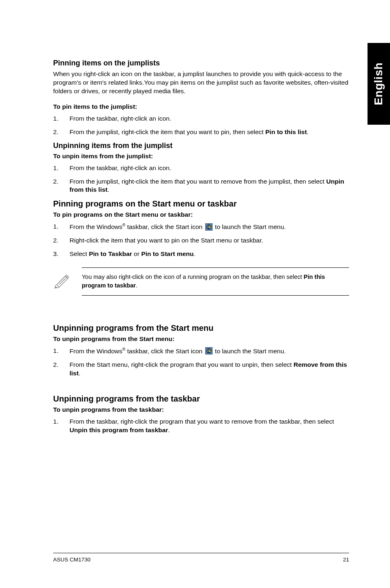 The image size is (390, 588). What do you see at coordinates (201, 215) in the screenshot?
I see `subheading: To pin programs on the Start menu or tas…` at bounding box center [201, 215].